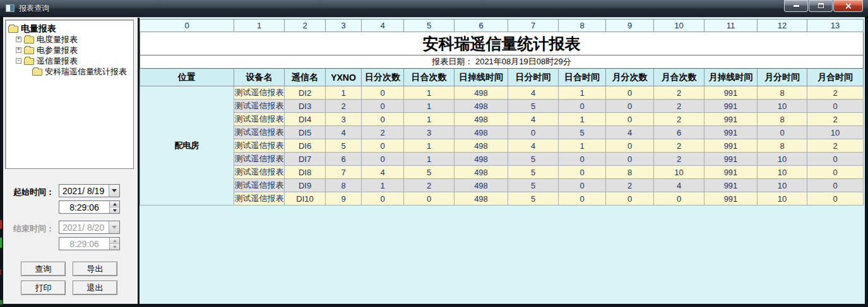 The width and height of the screenshot is (868, 307). What do you see at coordinates (114, 207) in the screenshot?
I see `start-time-spinner` at bounding box center [114, 207].